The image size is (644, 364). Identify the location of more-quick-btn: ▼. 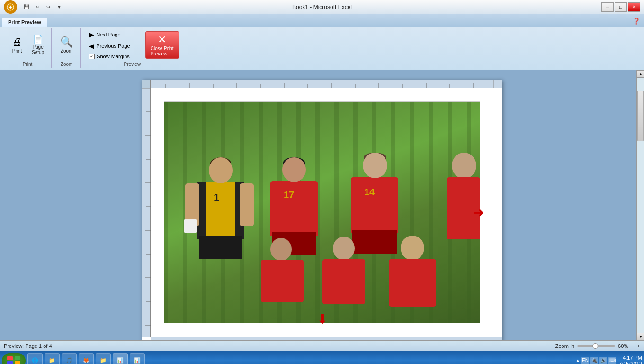
(59, 7).